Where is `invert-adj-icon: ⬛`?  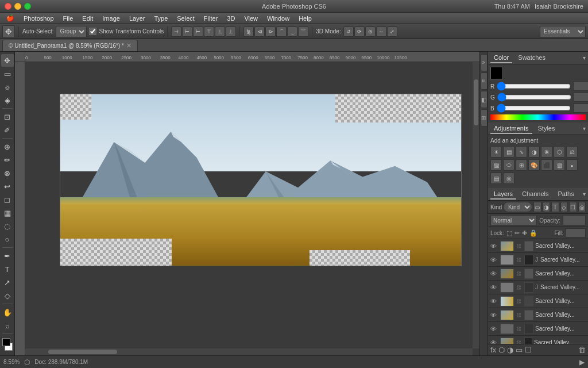
invert-adj-icon: ⬛ is located at coordinates (547, 165).